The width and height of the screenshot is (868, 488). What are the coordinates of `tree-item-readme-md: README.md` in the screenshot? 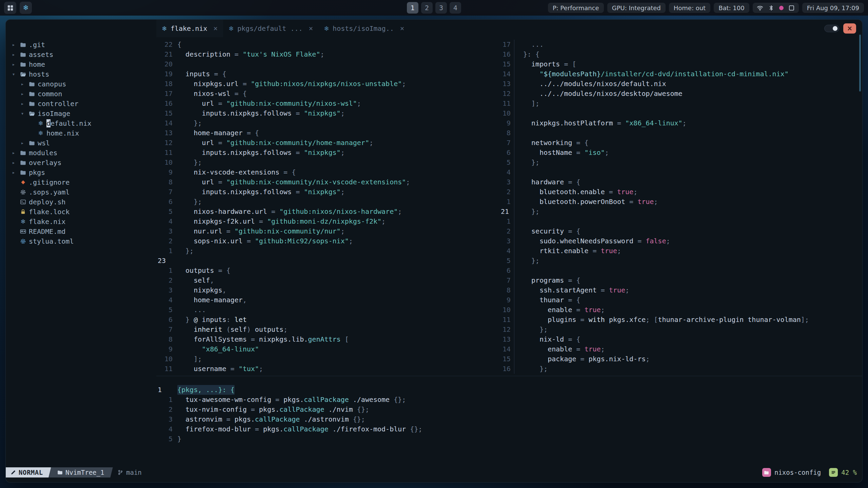 It's located at (81, 231).